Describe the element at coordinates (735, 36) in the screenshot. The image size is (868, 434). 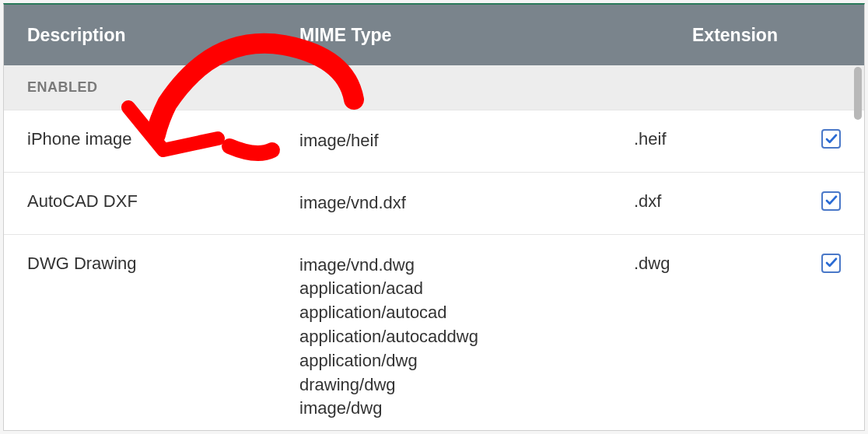
I see `header-extension: Extension` at that location.